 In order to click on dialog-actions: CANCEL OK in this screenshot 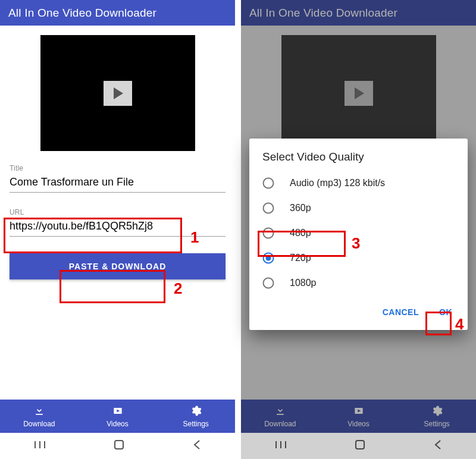, I will do `click(358, 310)`.